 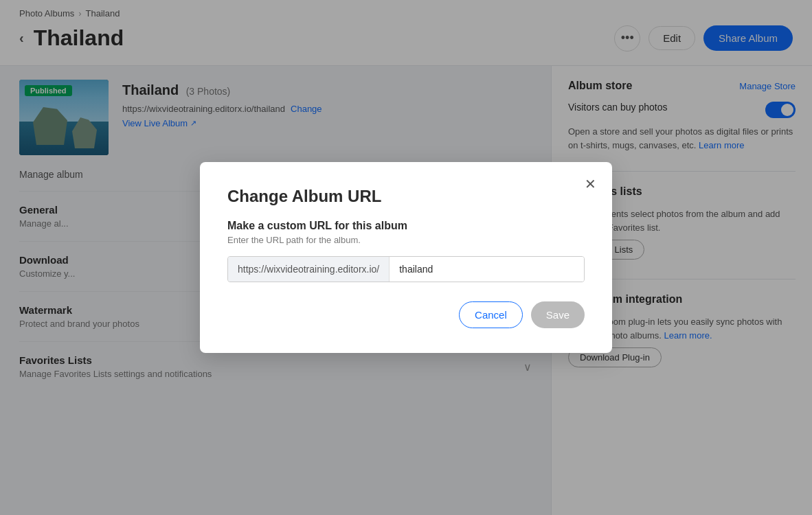 What do you see at coordinates (406, 269) in the screenshot?
I see `url-input-row: https://wixvideotraining.editorx.io/` at bounding box center [406, 269].